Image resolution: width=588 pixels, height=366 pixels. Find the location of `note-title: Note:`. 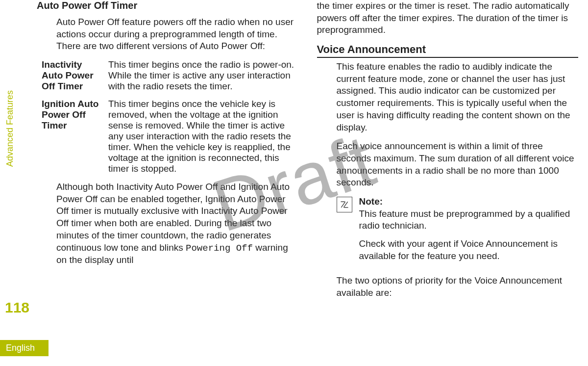

note-title: Note: is located at coordinates (371, 201).